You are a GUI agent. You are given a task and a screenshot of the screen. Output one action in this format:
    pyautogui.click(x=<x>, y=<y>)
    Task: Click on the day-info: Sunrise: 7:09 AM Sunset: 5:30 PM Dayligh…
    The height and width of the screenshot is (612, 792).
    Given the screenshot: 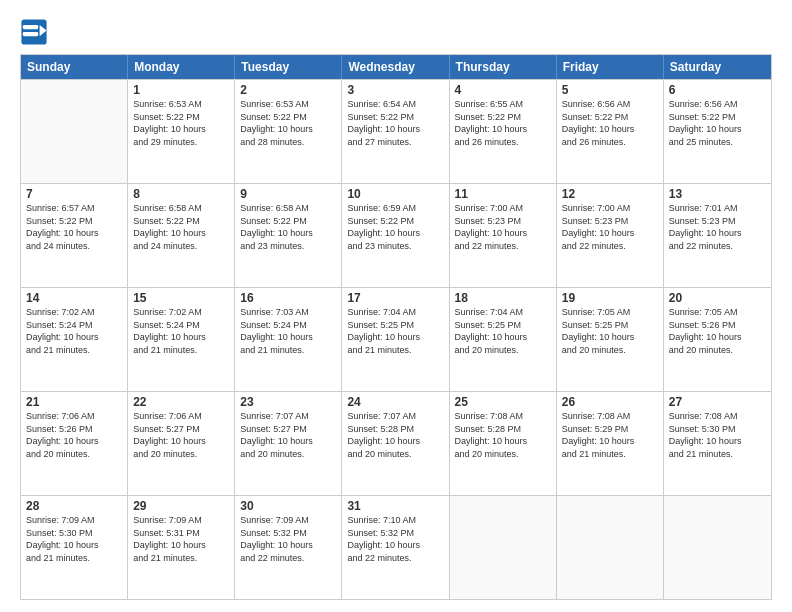 What is the action you would take?
    pyautogui.click(x=74, y=539)
    